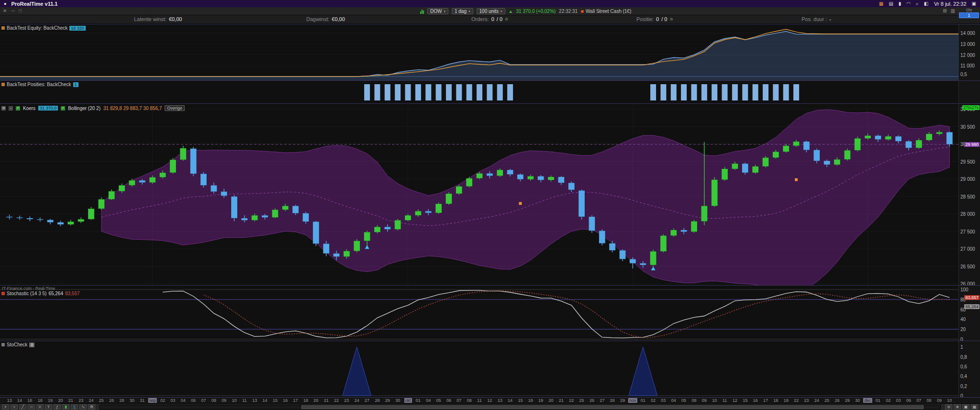 This screenshot has height=410, width=980. Describe the element at coordinates (92, 407) in the screenshot. I see `settings-icon: ⚙` at that location.